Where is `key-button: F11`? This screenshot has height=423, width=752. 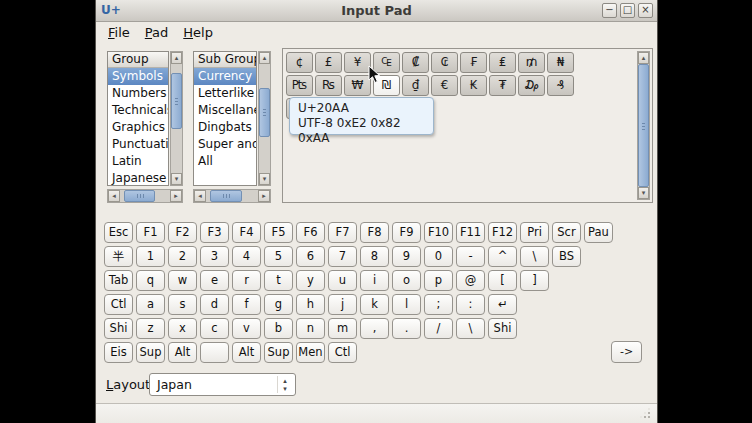
key-button: F11 is located at coordinates (470, 232).